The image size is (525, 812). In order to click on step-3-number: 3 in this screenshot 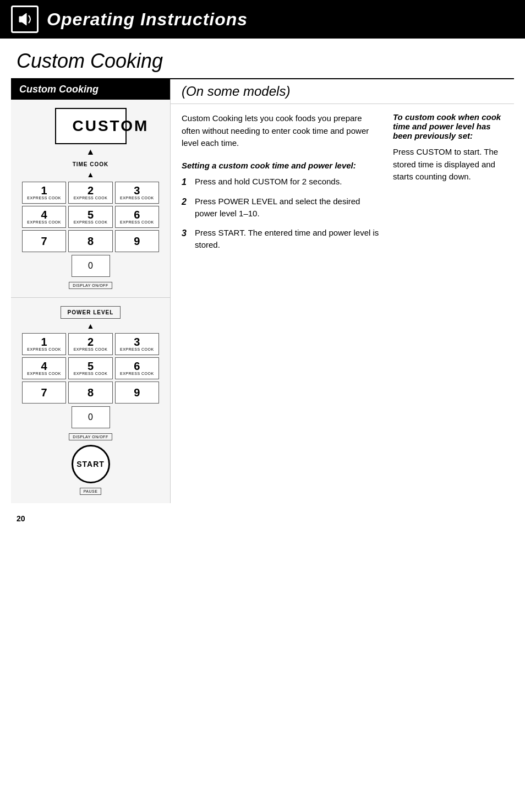, I will do `click(186, 239)`.